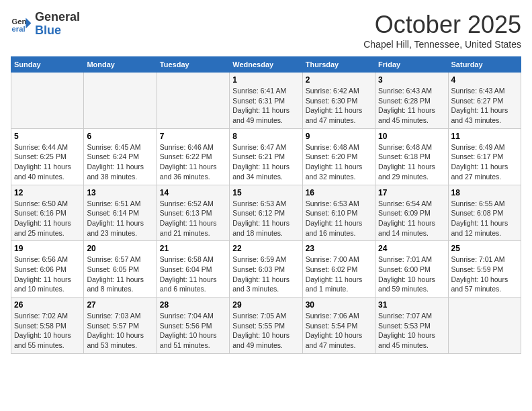 This screenshot has width=532, height=411. I want to click on calendar-cell: 19Sunrise: 6:56 AM Sunset: 6:06 PM Dayli…, so click(48, 269).